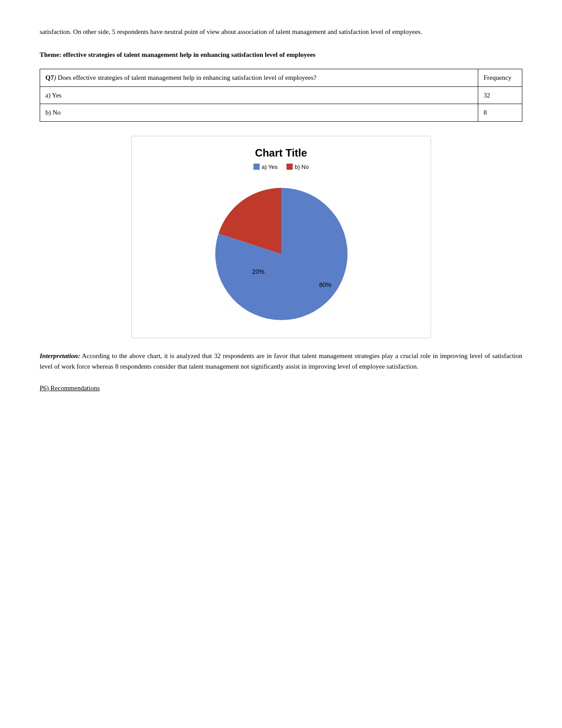 The height and width of the screenshot is (728, 562). Describe the element at coordinates (270, 167) in the screenshot. I see `legend-label-yes: a) Yes` at that location.